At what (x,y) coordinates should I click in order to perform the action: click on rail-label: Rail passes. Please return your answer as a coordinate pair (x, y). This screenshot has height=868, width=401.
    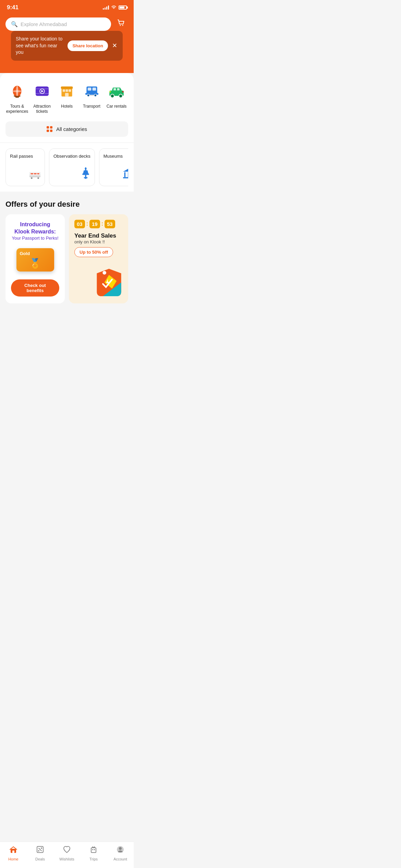
    Looking at the image, I should click on (25, 156).